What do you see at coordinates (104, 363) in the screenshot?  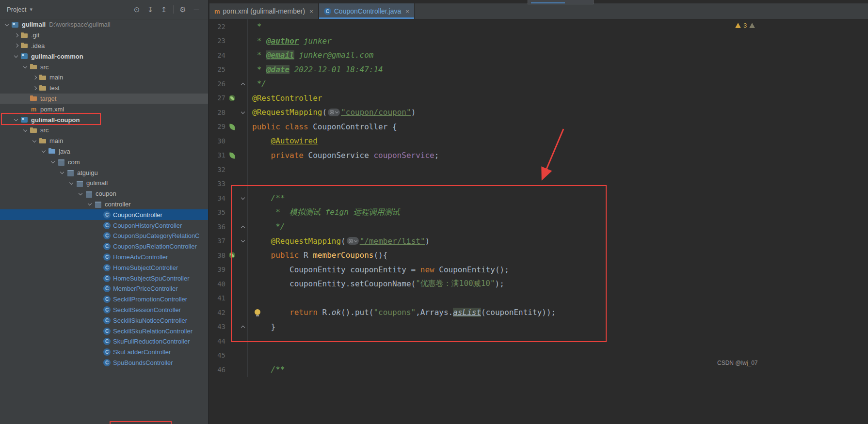 I see `tree-item-SpuBoundsController: CSpuBoundsController` at bounding box center [104, 363].